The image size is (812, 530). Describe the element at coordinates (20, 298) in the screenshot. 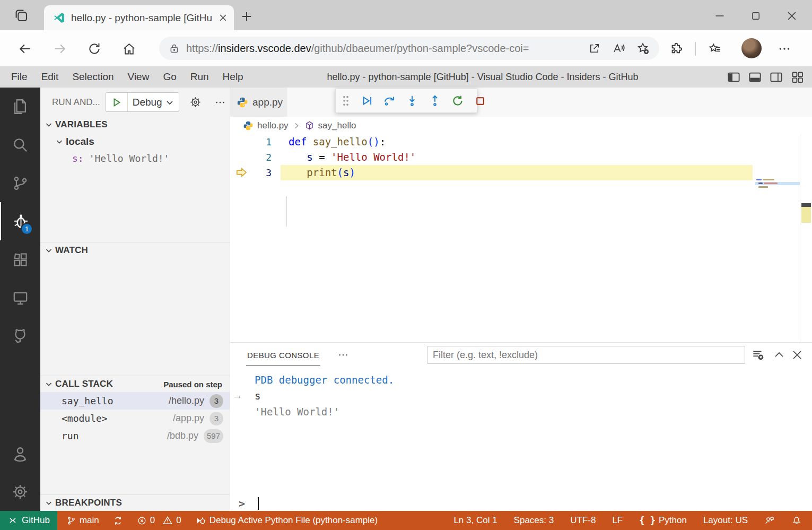

I see `activity-remote-explorer` at that location.